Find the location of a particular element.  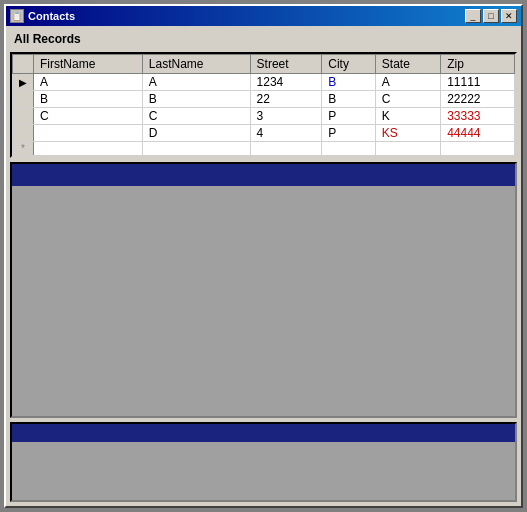

cell-lastname: C is located at coordinates (196, 116).